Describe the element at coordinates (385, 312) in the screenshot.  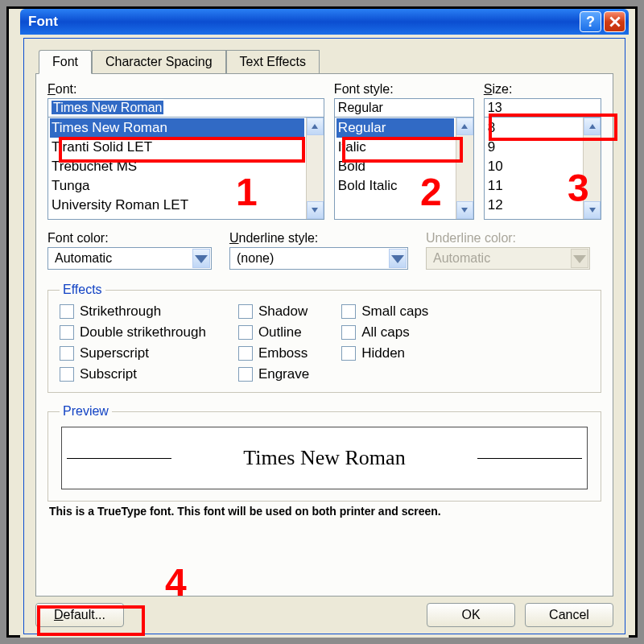
I see `checkbox-small-caps: Small caps` at that location.